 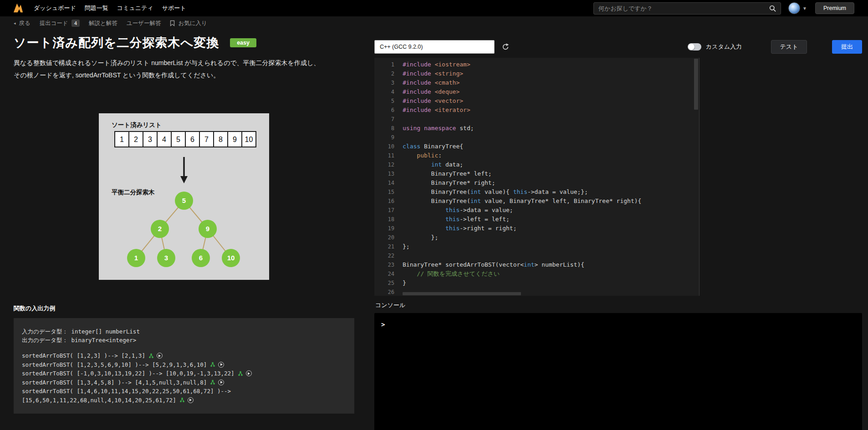 What do you see at coordinates (122, 139) in the screenshot?
I see `svg-text: 1` at bounding box center [122, 139].